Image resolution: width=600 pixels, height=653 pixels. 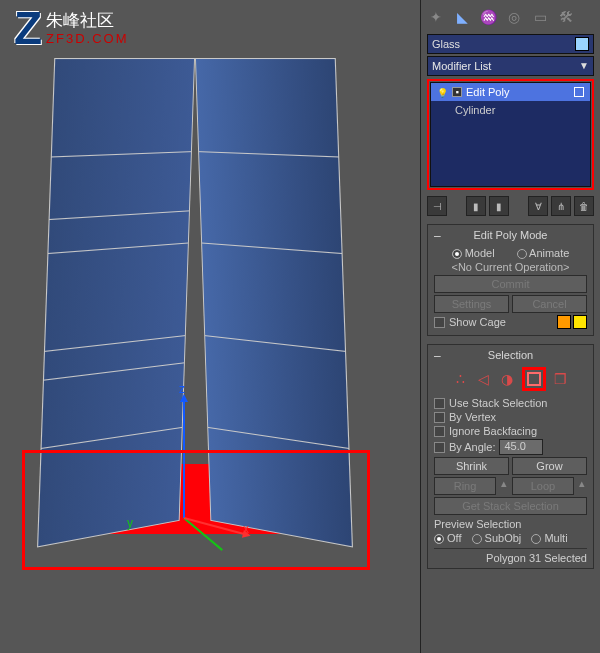 I want to click on show-end-result-icon: ▮, so click(x=476, y=206).